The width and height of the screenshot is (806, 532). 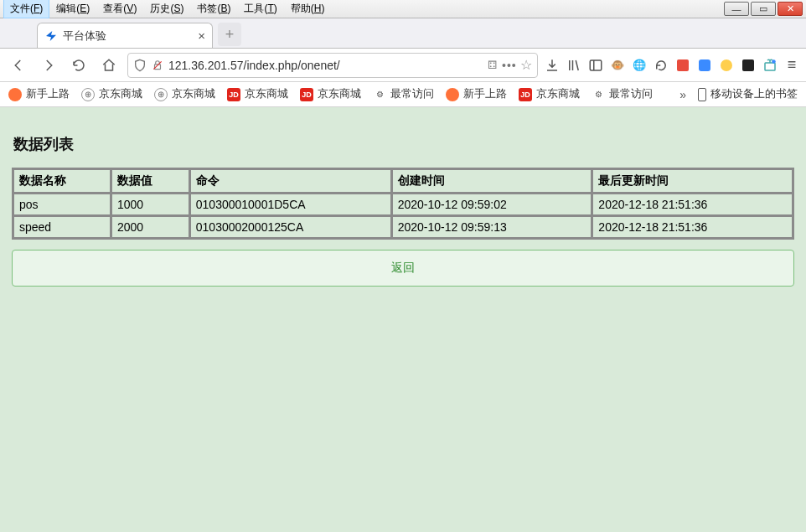 What do you see at coordinates (683, 65) in the screenshot?
I see `extension-4-icon` at bounding box center [683, 65].